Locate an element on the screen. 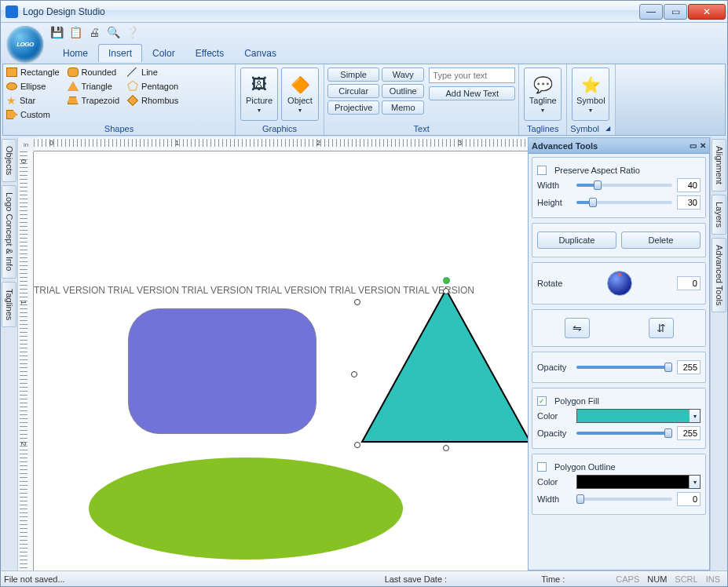 This screenshot has height=587, width=728. close-button: ✕ is located at coordinates (707, 12).